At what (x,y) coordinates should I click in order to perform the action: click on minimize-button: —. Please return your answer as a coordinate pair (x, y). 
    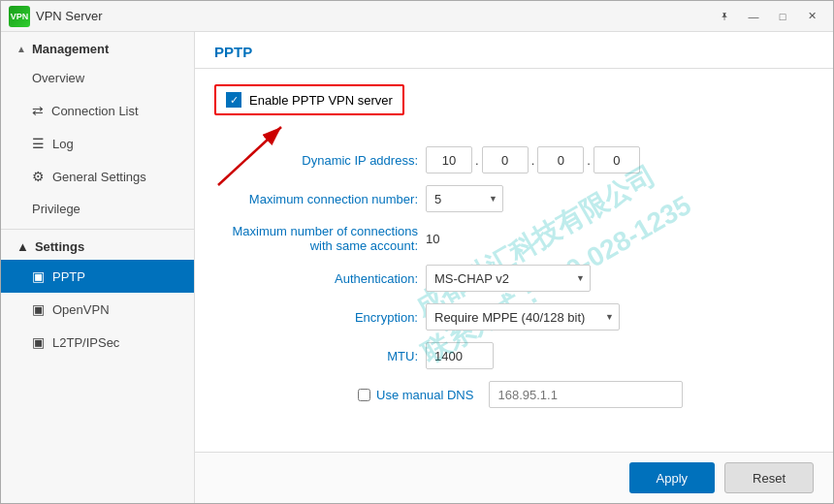
    Looking at the image, I should click on (754, 16).